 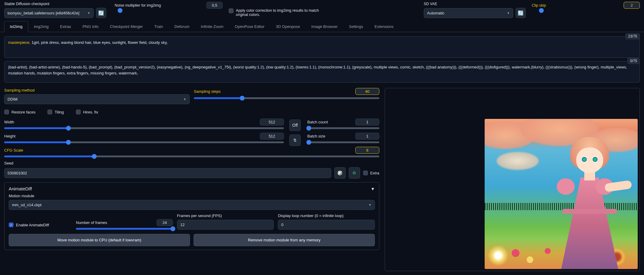 I want to click on motion-module-select: mm_sd_v14.ckpt ▼, so click(x=192, y=205).